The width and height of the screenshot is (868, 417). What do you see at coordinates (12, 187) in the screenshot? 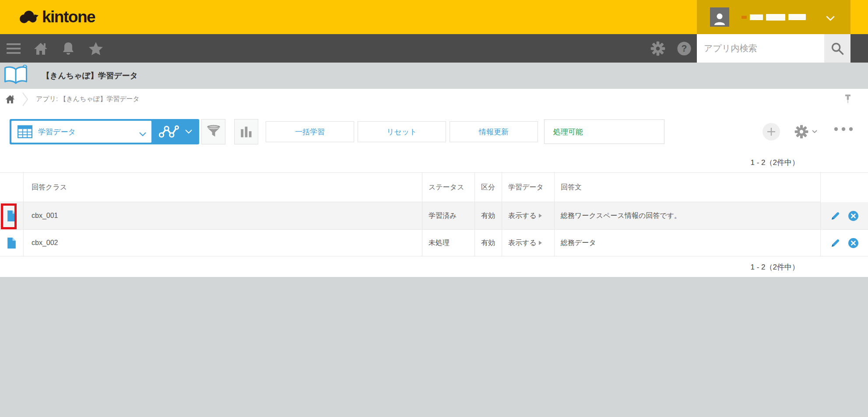
I see `header-record-icon-column` at bounding box center [12, 187].